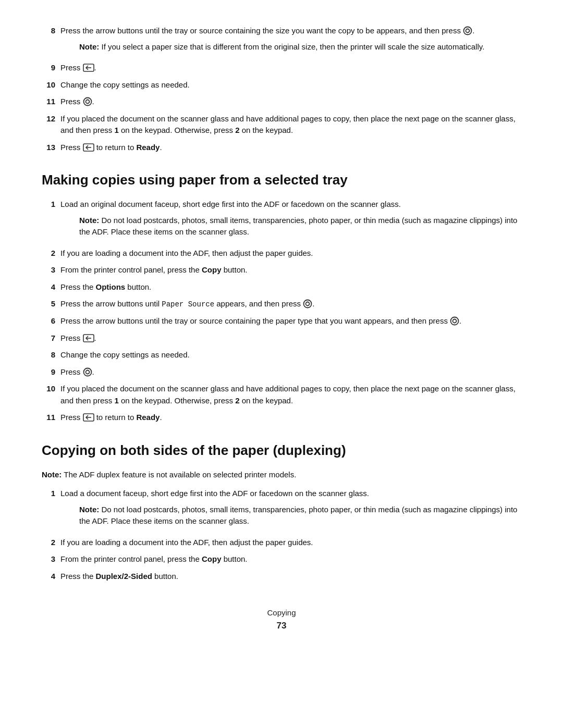 The height and width of the screenshot is (728, 563). Describe the element at coordinates (282, 102) in the screenshot. I see `step-item-11: 11 Press .` at that location.